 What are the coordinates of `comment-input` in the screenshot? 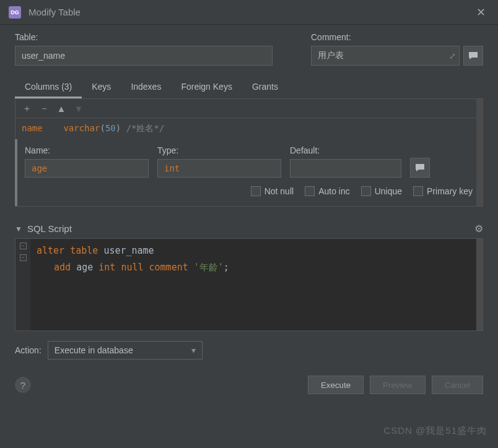 It's located at (385, 56).